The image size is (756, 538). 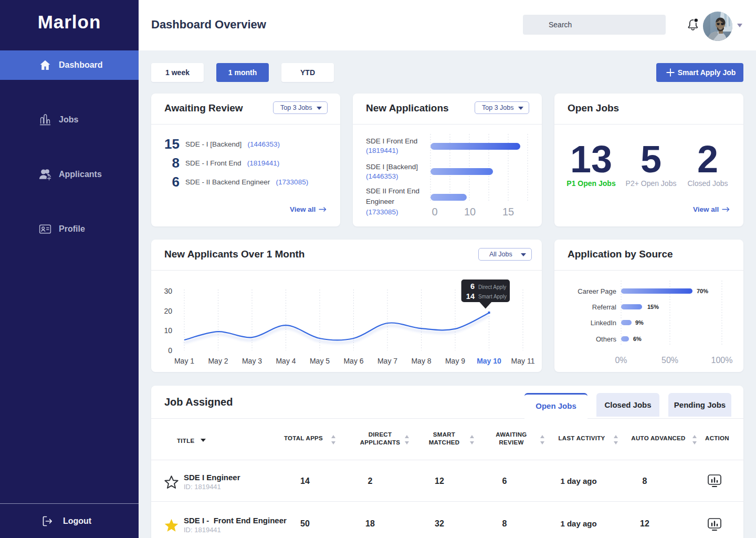 I want to click on svg-text: May 3, so click(x=252, y=361).